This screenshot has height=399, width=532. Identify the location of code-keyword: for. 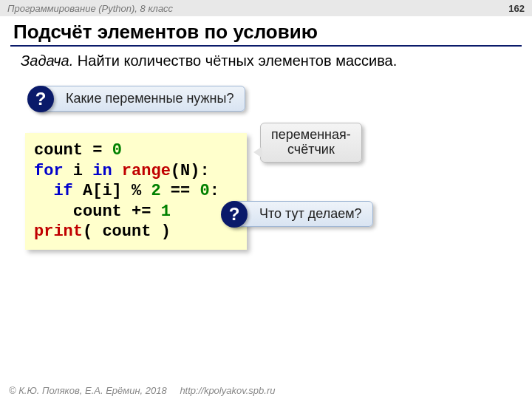
(49, 171).